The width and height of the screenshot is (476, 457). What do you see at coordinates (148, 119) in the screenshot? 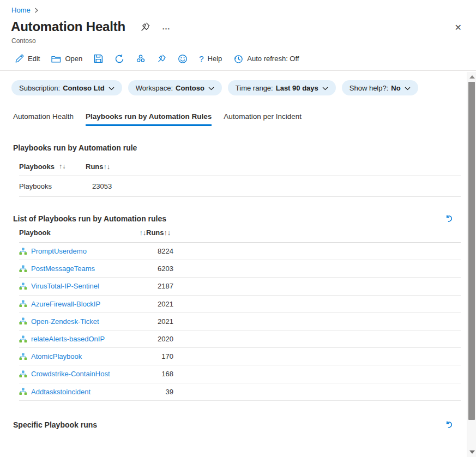
I see `tab-playbooks-run-by-automation-rules: Playbooks run by Automation Rules` at bounding box center [148, 119].